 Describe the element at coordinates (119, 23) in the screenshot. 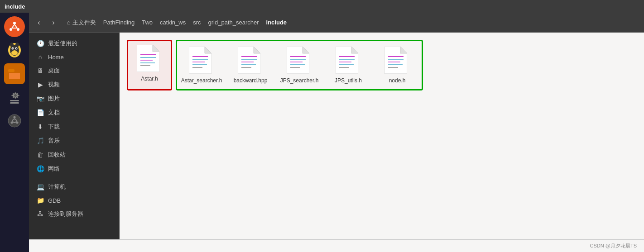

I see `breadcrumb-pathfinding: PathFinding` at that location.